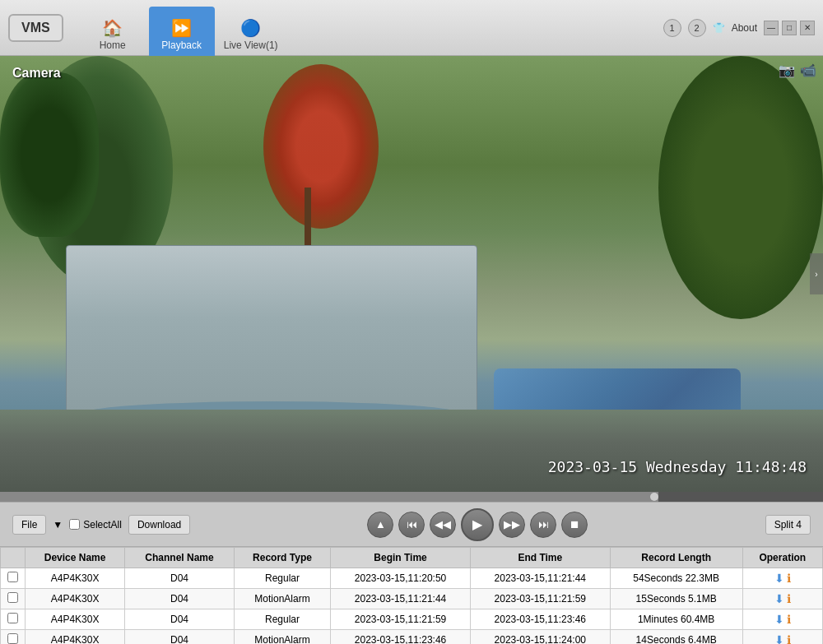 Image resolution: width=823 pixels, height=644 pixels. Describe the element at coordinates (807, 28) in the screenshot. I see `close-button: ✕` at that location.